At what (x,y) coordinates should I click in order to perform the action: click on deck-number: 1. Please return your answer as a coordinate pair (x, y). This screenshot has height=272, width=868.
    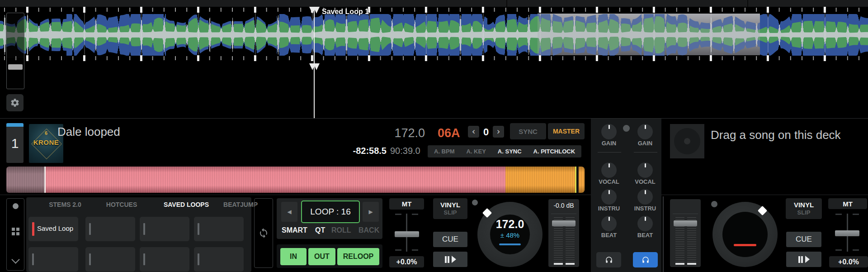
    Looking at the image, I should click on (15, 143).